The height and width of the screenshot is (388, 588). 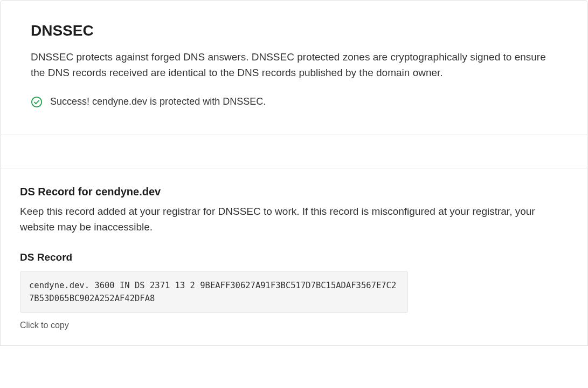 I want to click on dnssec-success-row: Success! cendyne.dev is protected with D…, so click(x=294, y=102).